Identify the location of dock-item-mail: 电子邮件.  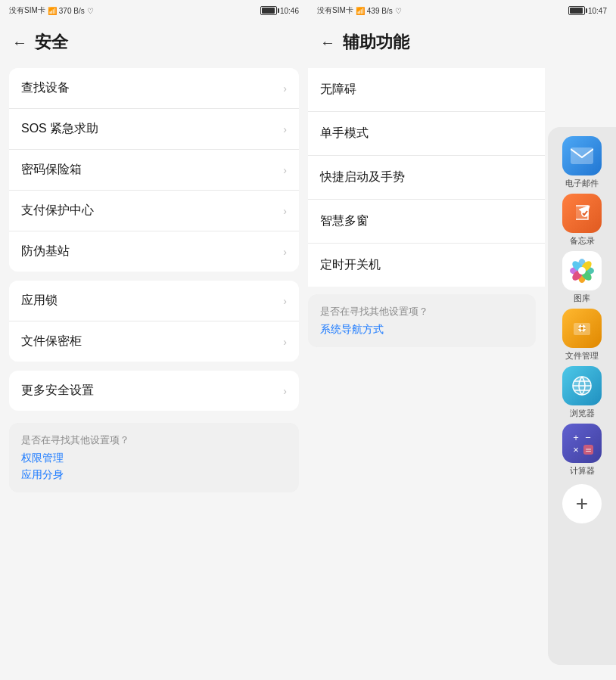
(582, 163).